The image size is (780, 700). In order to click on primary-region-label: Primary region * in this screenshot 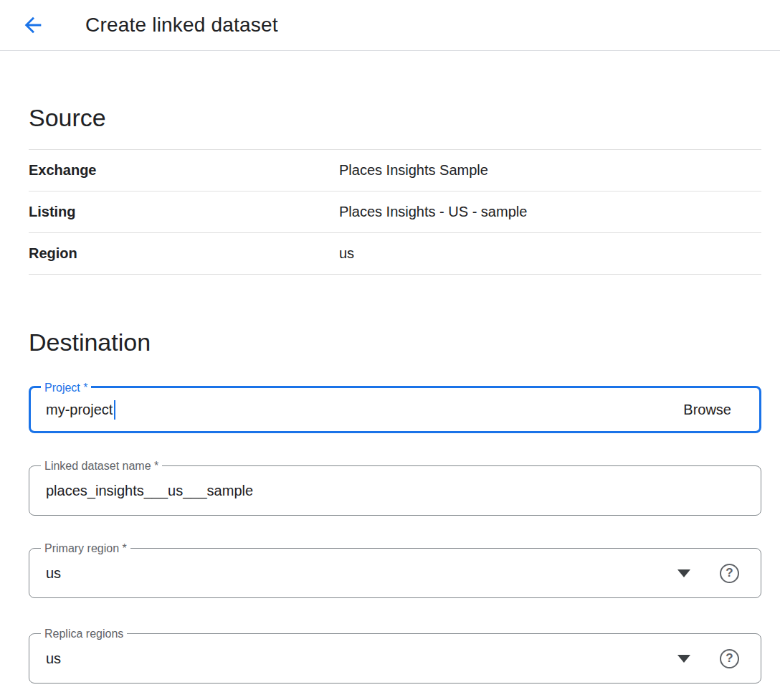, I will do `click(86, 549)`.